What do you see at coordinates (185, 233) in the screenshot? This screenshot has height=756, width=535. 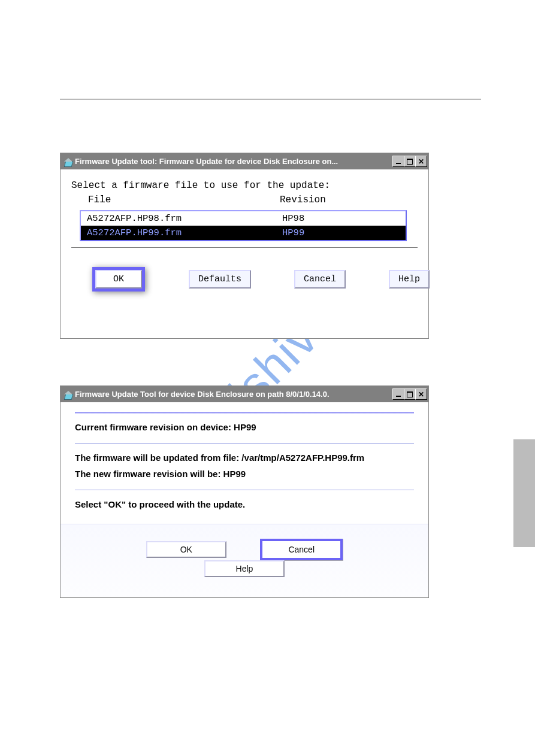 I see `file-name: A5272AFP.HP99.frm` at bounding box center [185, 233].